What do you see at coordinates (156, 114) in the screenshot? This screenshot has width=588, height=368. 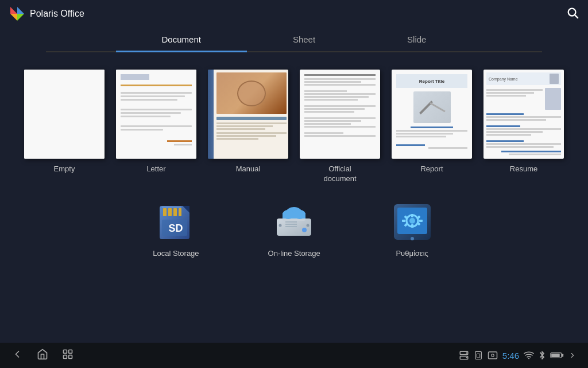 I see `template-letter-thumb` at bounding box center [156, 114].